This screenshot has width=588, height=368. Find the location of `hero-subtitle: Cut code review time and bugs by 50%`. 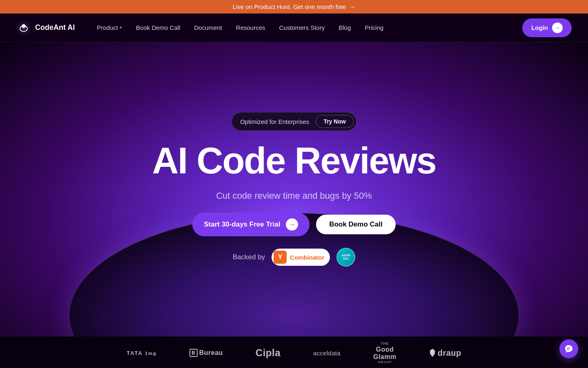

hero-subtitle: Cut code review time and bugs by 50% is located at coordinates (294, 196).